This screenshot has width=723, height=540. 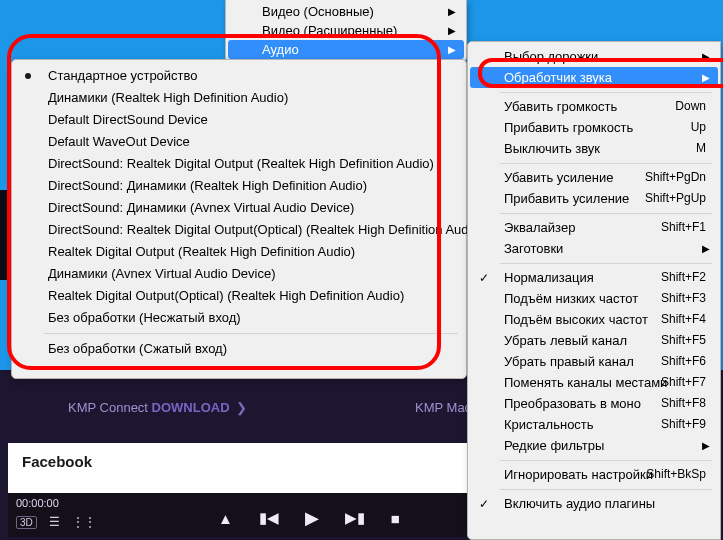 I want to click on audio-menu-item: Прибавить громкостьUp, so click(x=594, y=128).